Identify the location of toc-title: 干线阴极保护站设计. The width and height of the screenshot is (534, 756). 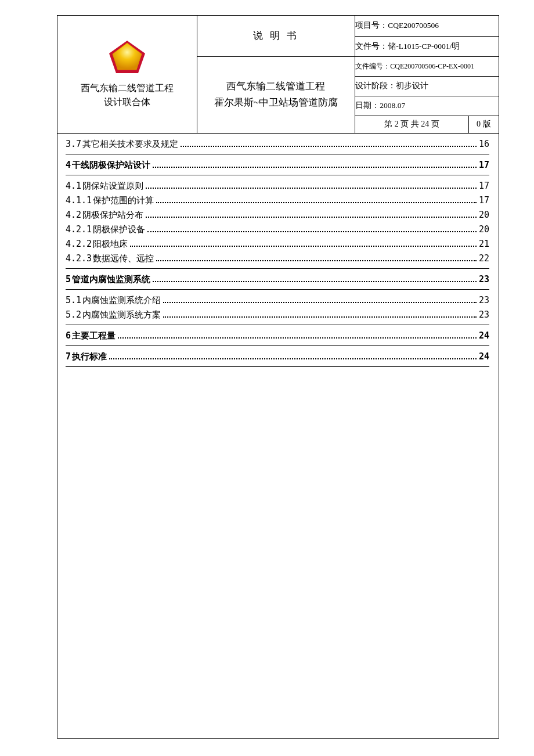
(111, 165).